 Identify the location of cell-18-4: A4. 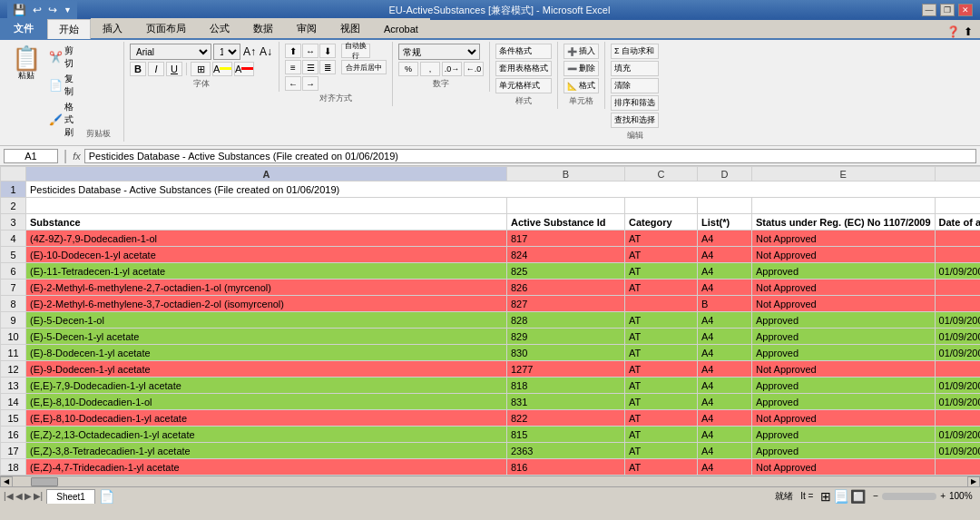
(725, 467).